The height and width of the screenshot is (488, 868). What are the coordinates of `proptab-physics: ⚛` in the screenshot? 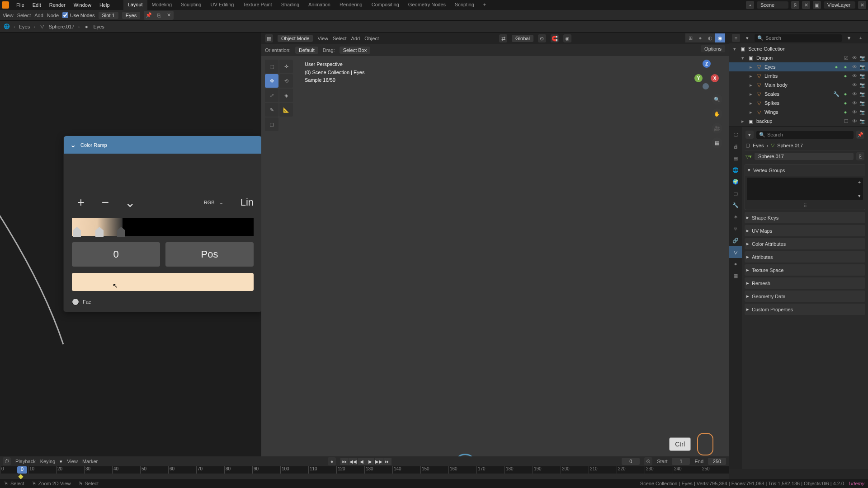 It's located at (736, 229).